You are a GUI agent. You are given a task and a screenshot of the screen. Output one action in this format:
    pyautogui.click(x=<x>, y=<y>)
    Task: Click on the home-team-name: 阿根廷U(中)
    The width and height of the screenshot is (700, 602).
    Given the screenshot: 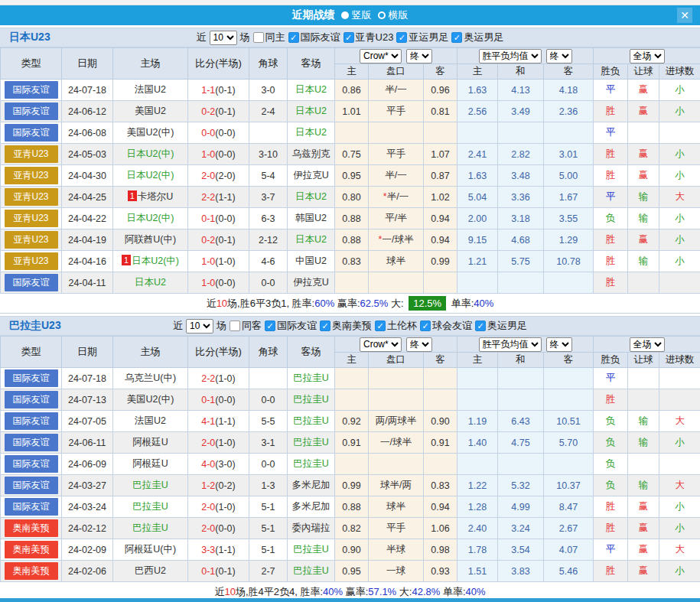 What is the action you would take?
    pyautogui.click(x=150, y=549)
    